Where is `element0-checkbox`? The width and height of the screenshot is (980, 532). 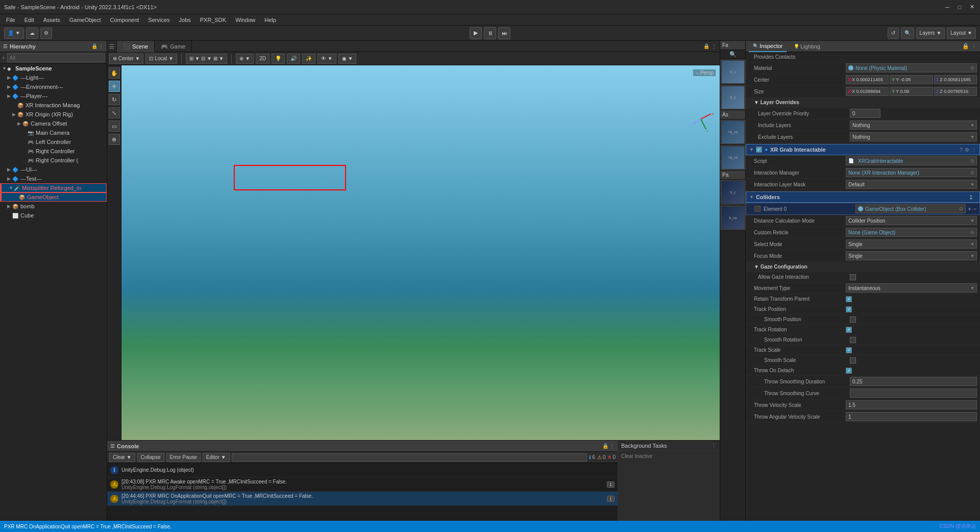
element0-checkbox is located at coordinates (757, 209).